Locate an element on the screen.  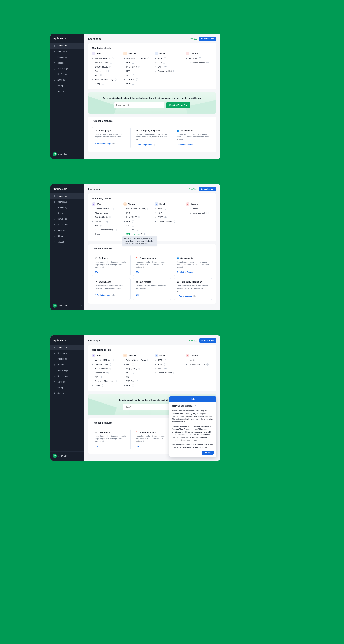
help-minimize-button: — is located at coordinates (214, 399).